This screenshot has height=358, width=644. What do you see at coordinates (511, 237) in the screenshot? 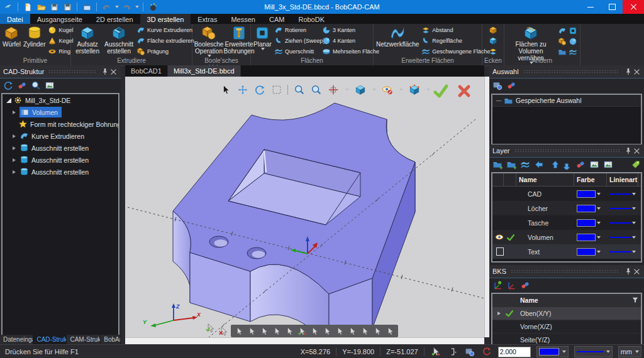
I see `active-check-icon` at bounding box center [511, 237].